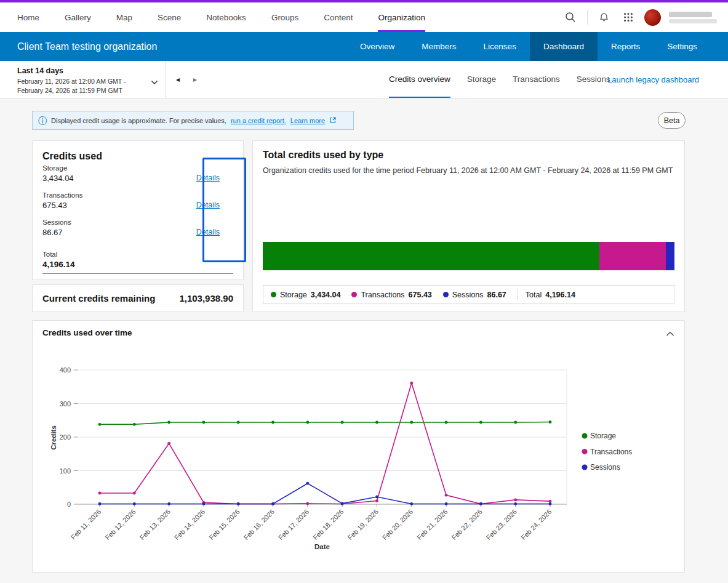 The width and height of the screenshot is (728, 583). What do you see at coordinates (603, 436) in the screenshot?
I see `svg-text: Storage` at bounding box center [603, 436].